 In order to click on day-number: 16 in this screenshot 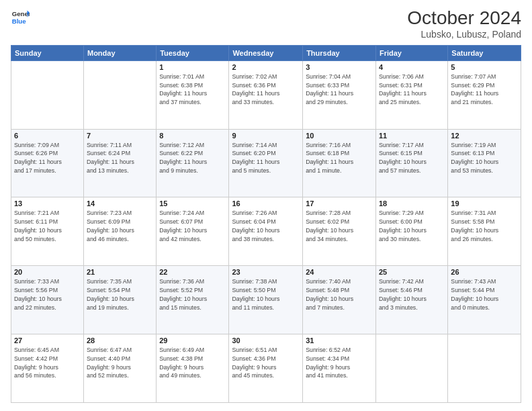, I will do `click(266, 203)`.